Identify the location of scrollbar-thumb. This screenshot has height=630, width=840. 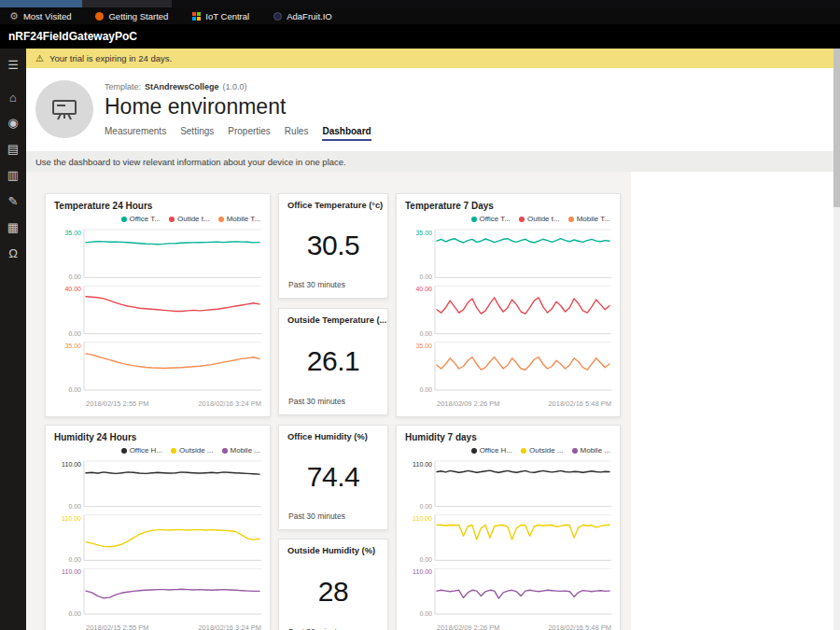
(836, 128).